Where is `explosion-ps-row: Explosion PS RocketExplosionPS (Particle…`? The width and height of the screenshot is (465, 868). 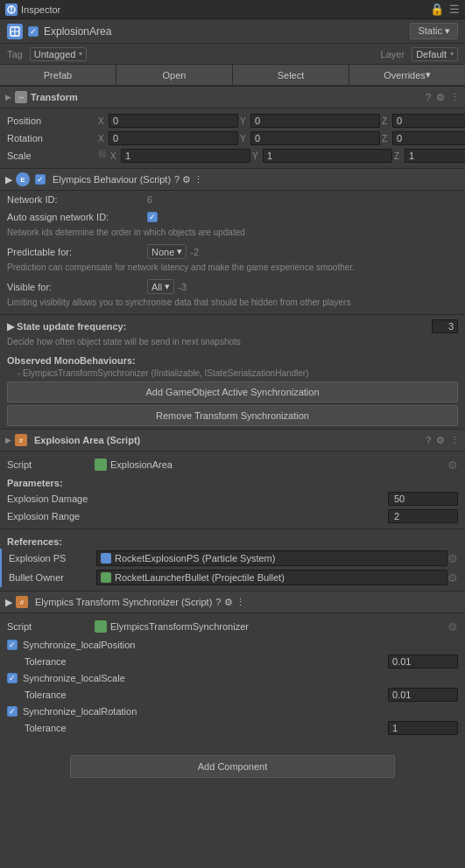 explosion-ps-row: Explosion PS RocketExplosionPS (Particle… is located at coordinates (233, 558).